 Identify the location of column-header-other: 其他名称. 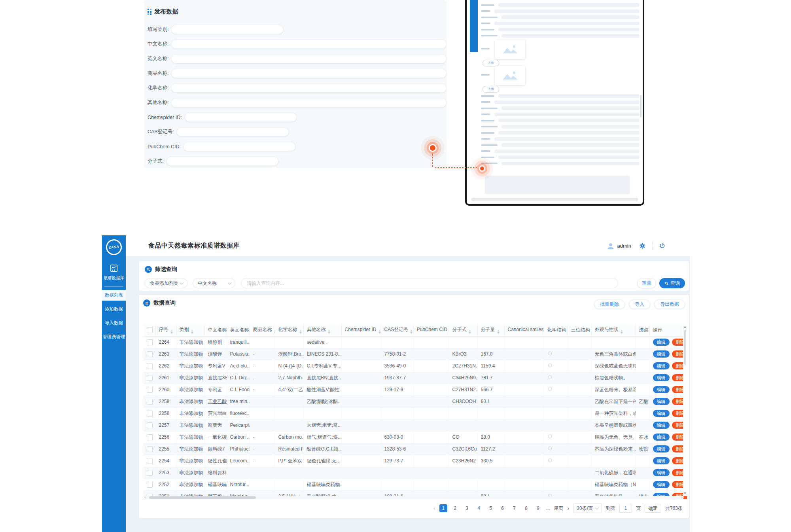
(322, 330).